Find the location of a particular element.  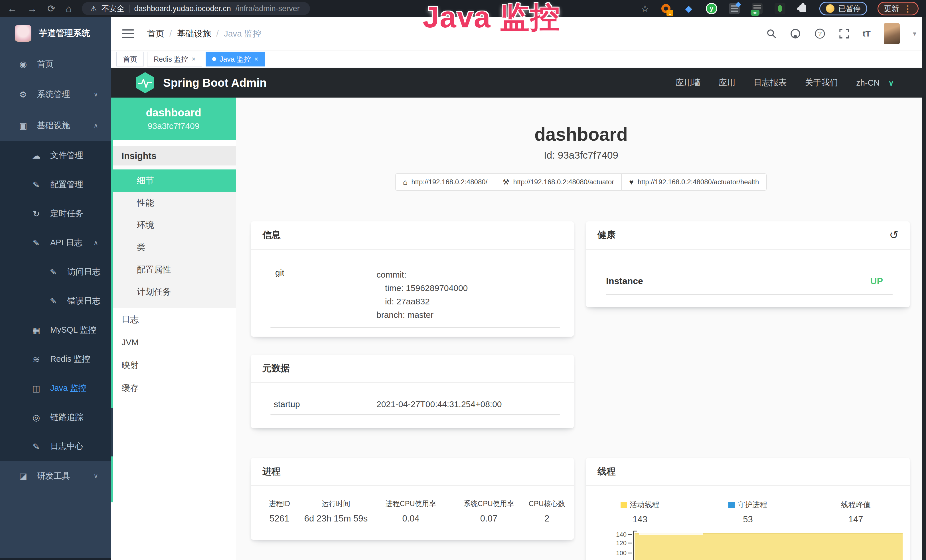

info-card-title: 信息 is located at coordinates (413, 235).